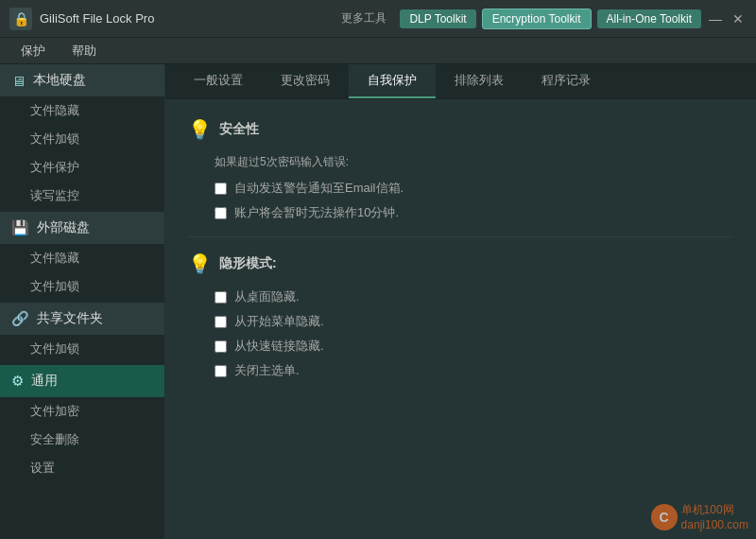 Image resolution: width=756 pixels, height=539 pixels. What do you see at coordinates (248, 264) in the screenshot?
I see `stealth-title: 隐形模式:` at bounding box center [248, 264].